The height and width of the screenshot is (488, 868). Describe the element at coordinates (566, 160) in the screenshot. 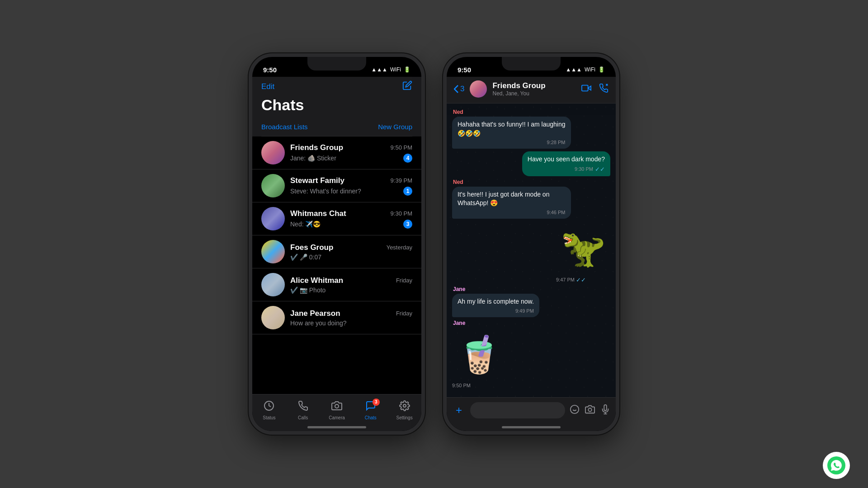

I see `message-text-2: Have you seen dark mode?` at that location.